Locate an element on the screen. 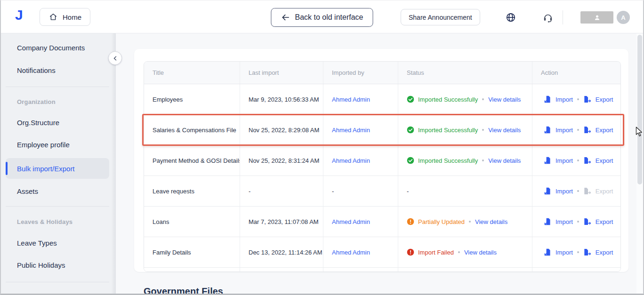  back-to-old-interface-button: Back to old interface is located at coordinates (322, 17).